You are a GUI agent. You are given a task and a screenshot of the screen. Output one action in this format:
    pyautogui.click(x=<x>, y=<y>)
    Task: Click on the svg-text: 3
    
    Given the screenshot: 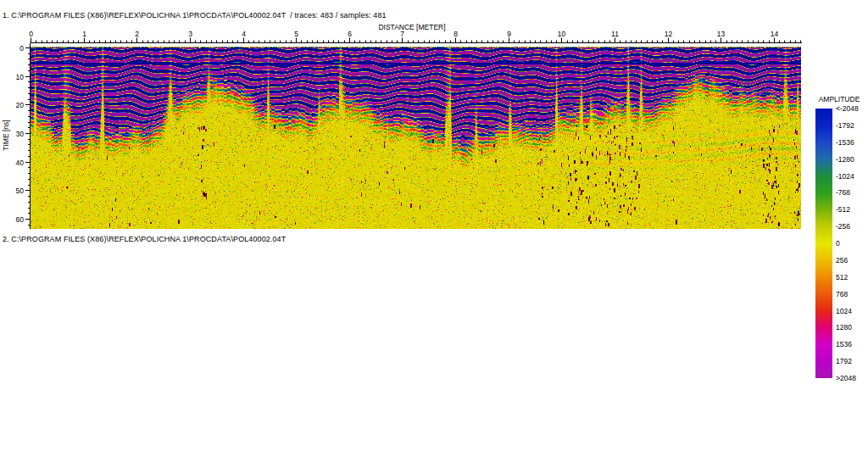 What is the action you would take?
    pyautogui.click(x=190, y=34)
    